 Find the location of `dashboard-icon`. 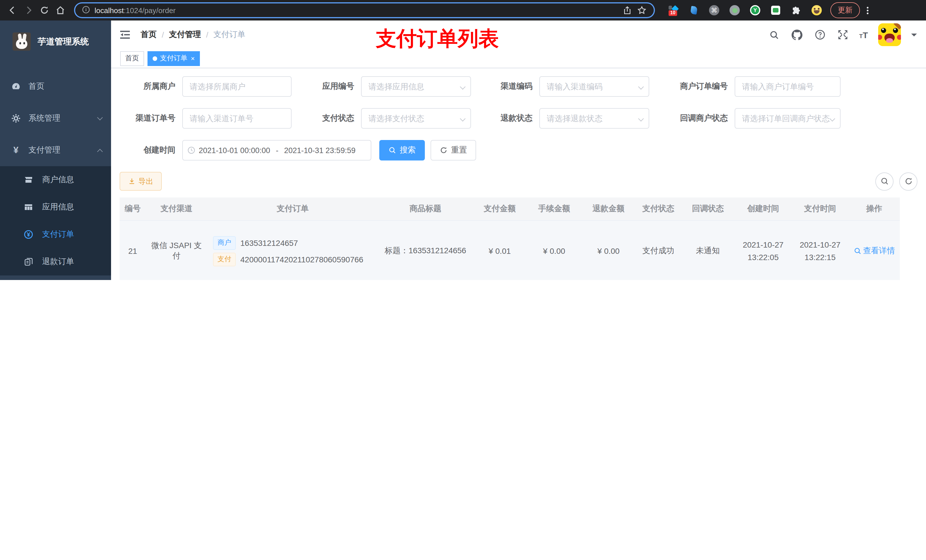

dashboard-icon is located at coordinates (16, 86).